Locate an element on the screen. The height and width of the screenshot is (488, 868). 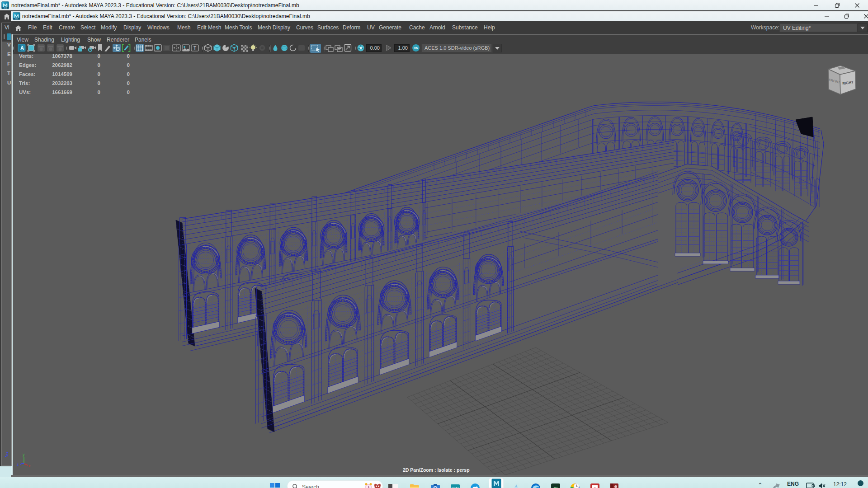
svg-text: Pt is located at coordinates (556, 487).